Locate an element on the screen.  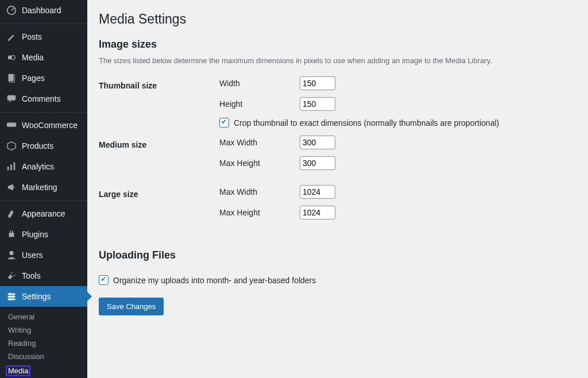
products-icon is located at coordinates (11, 146).